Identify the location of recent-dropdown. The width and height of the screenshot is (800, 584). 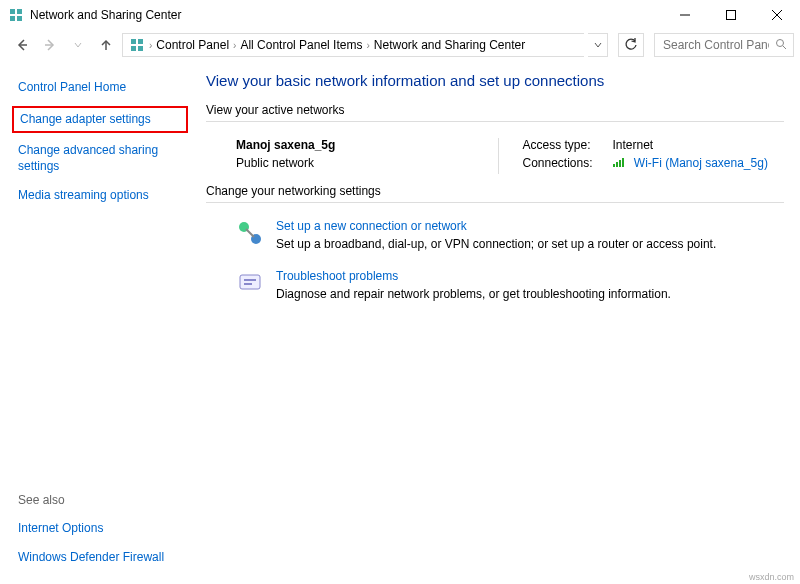
(78, 45).